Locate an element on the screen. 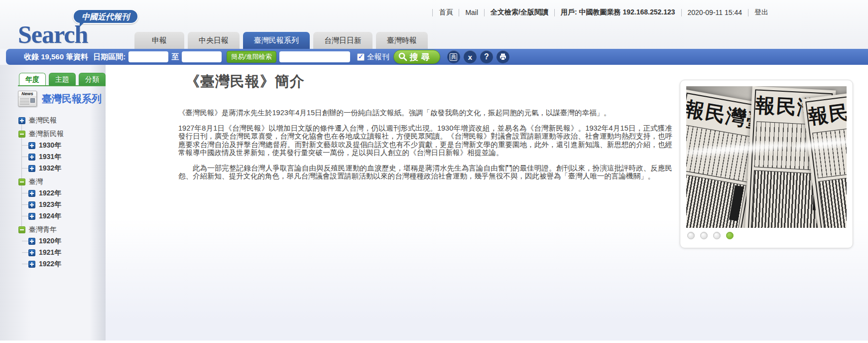 The image size is (868, 343). gallery-card: 報民灣臺 報民灣臺 報民灣臺 is located at coordinates (766, 164).